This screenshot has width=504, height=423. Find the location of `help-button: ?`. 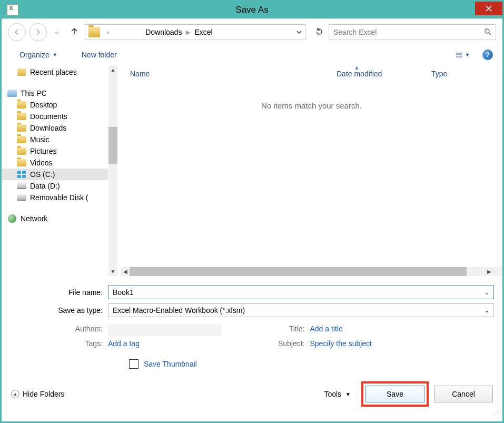

help-button: ? is located at coordinates (488, 55).